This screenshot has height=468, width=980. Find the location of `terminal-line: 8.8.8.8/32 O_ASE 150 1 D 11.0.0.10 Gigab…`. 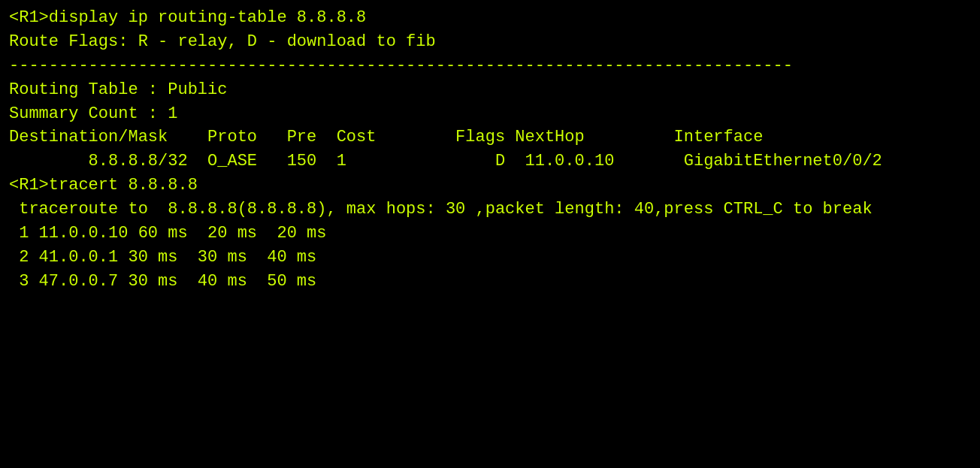

terminal-line: 8.8.8.8/32 O_ASE 150 1 D 11.0.0.10 Gigab… is located at coordinates (490, 162).